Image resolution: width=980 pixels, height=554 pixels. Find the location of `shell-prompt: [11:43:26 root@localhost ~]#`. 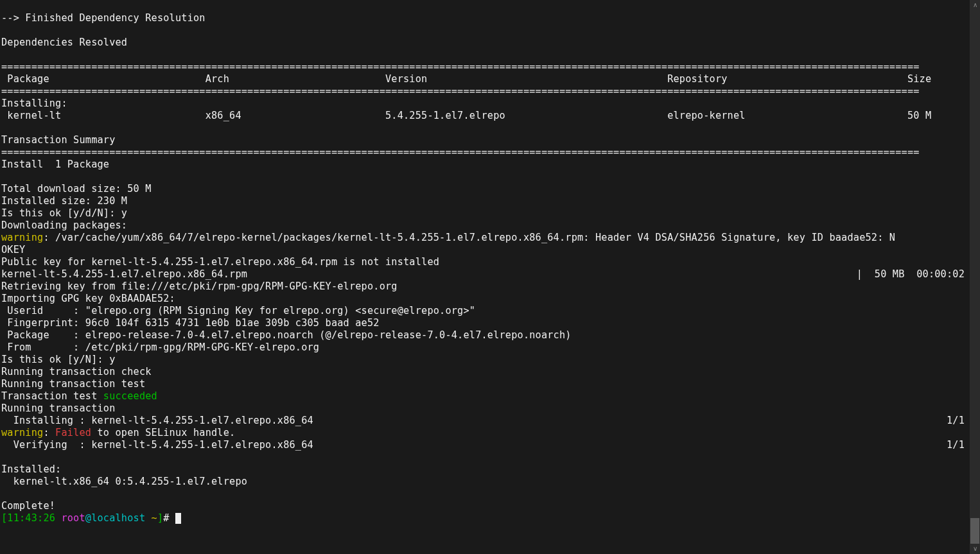

shell-prompt: [11:43:26 root@localhost ~]# is located at coordinates (91, 518).